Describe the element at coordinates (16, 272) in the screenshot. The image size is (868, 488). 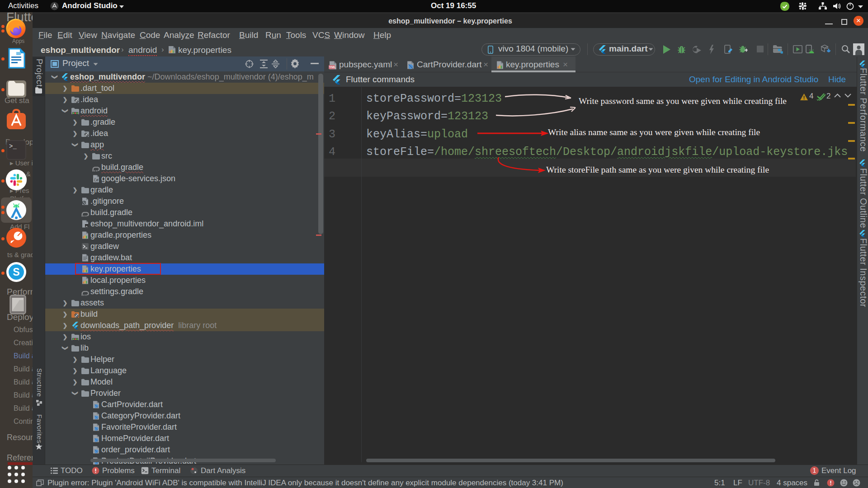
I see `svg-text: S` at that location.